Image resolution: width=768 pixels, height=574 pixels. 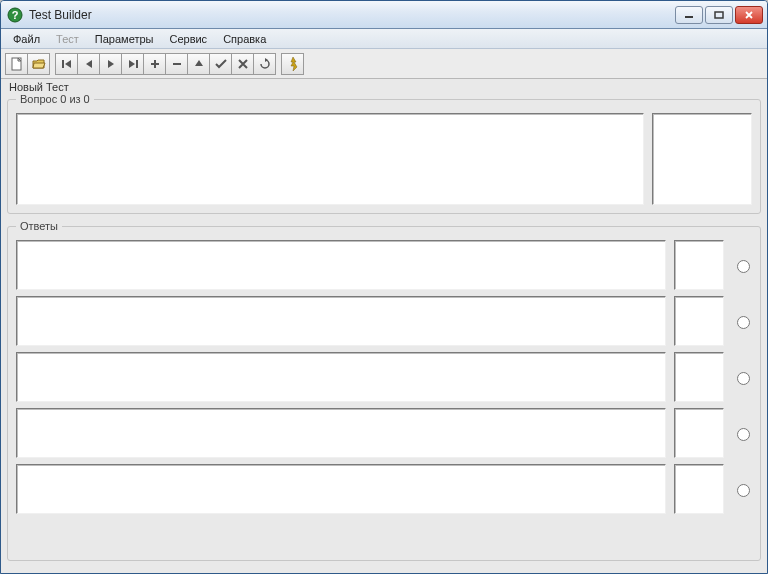 I want to click on menu-file: Файл, so click(x=26, y=39).